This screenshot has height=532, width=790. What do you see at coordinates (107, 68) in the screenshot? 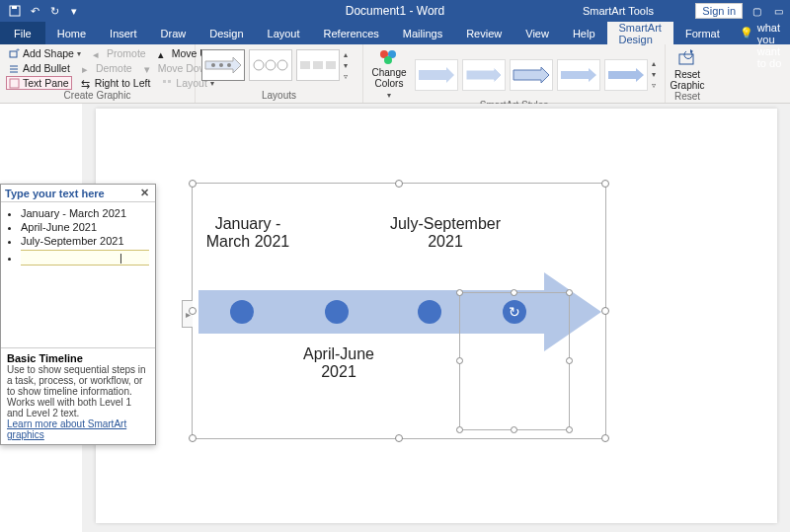
I see `demote-button: ▸Demote` at bounding box center [107, 68].